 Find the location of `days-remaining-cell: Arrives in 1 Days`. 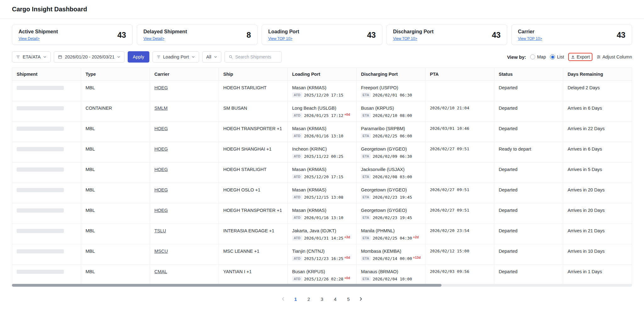

days-remaining-cell: Arrives in 1 Days is located at coordinates (597, 275).